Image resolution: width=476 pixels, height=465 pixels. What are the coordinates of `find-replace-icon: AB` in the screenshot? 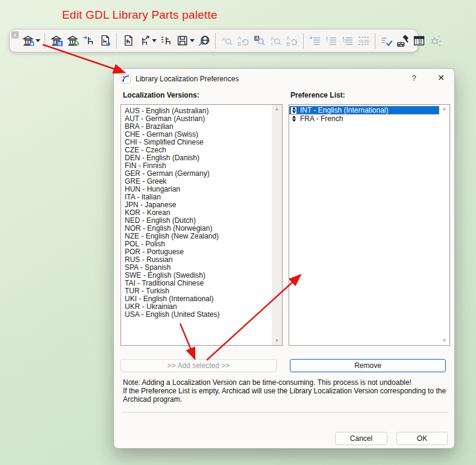 It's located at (243, 41).